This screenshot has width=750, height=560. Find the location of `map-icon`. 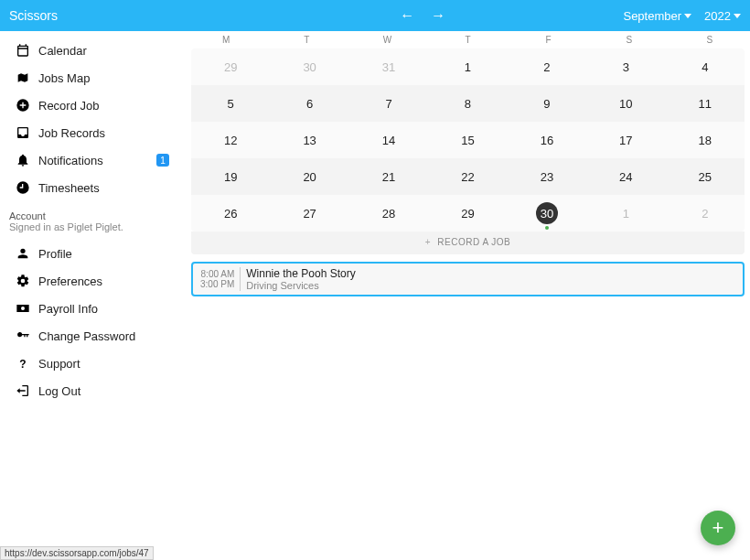

map-icon is located at coordinates (23, 78).